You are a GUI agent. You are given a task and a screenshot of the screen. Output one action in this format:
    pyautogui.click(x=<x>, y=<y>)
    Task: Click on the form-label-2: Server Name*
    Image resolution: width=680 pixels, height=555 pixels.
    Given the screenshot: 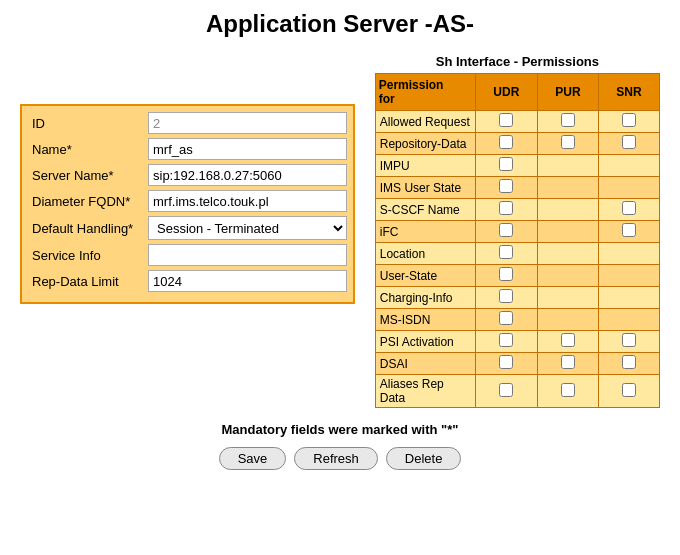 What is the action you would take?
    pyautogui.click(x=88, y=176)
    